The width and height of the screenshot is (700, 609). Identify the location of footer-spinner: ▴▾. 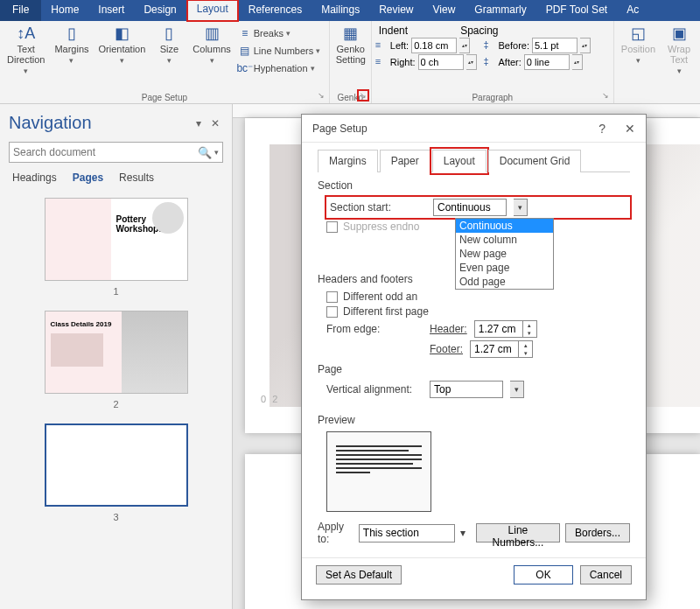
(526, 349).